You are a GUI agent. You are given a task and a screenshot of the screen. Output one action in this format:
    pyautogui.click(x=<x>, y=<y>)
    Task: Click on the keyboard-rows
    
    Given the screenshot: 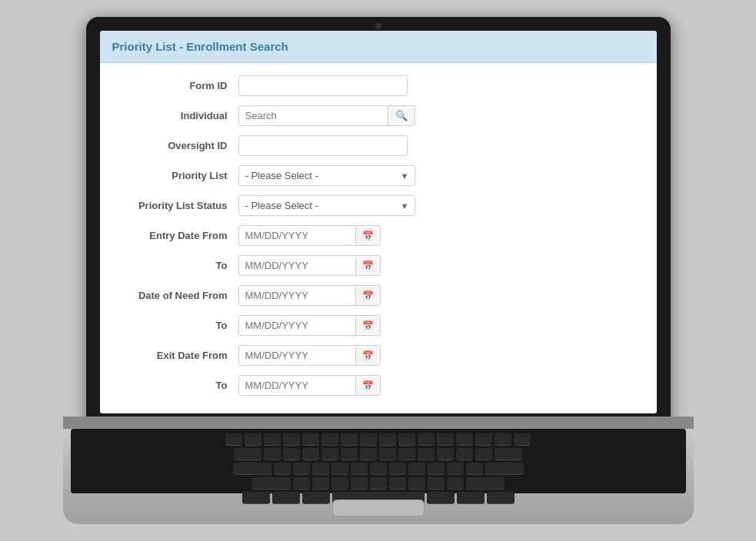 What is the action you would take?
    pyautogui.click(x=378, y=470)
    